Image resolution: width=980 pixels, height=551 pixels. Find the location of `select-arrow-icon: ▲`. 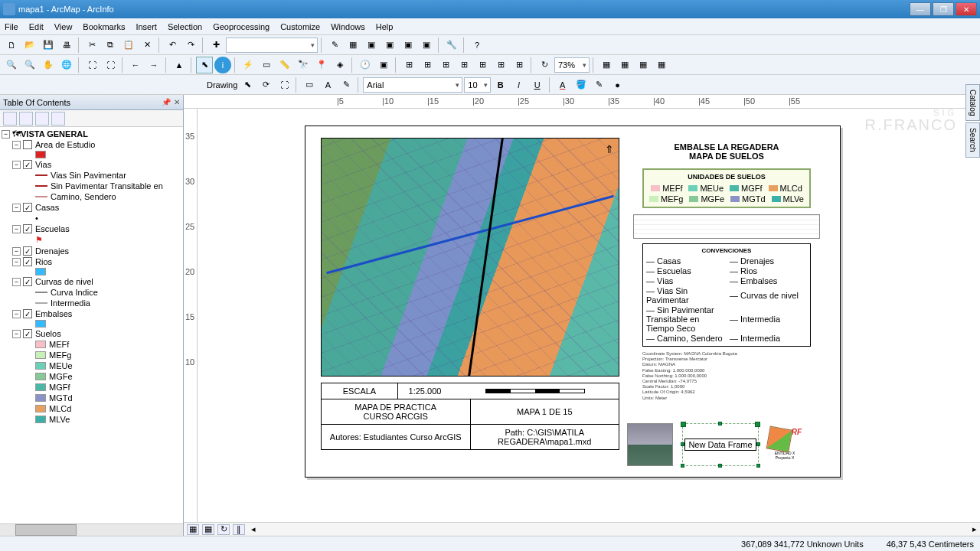

select-arrow-icon: ▲ is located at coordinates (179, 65).